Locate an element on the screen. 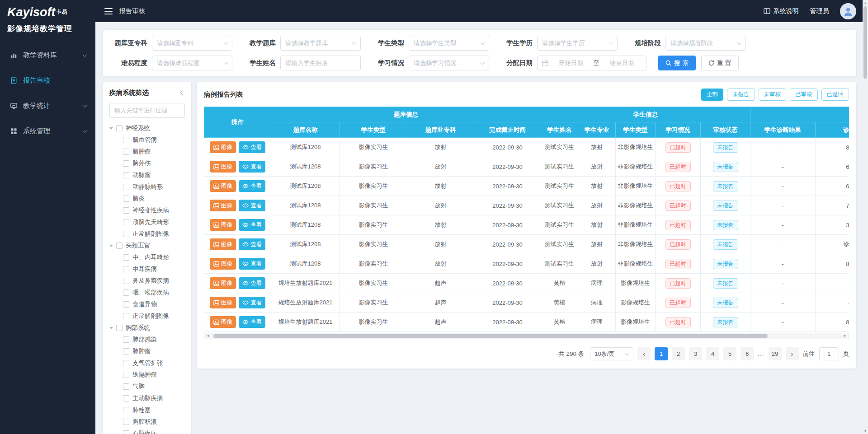 The width and height of the screenshot is (868, 434). hscroll-track is located at coordinates (526, 336).